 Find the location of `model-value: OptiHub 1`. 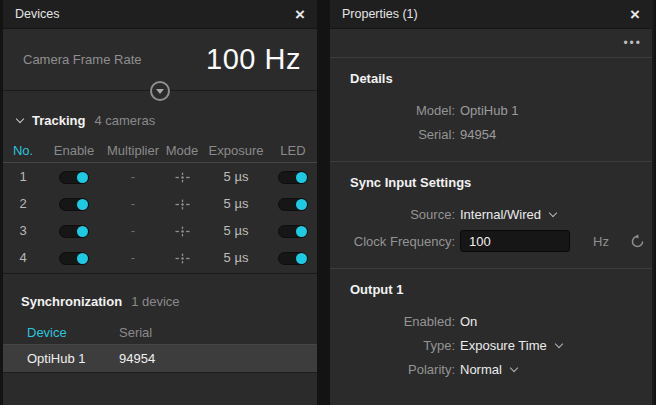

model-value: OptiHub 1 is located at coordinates (490, 110).